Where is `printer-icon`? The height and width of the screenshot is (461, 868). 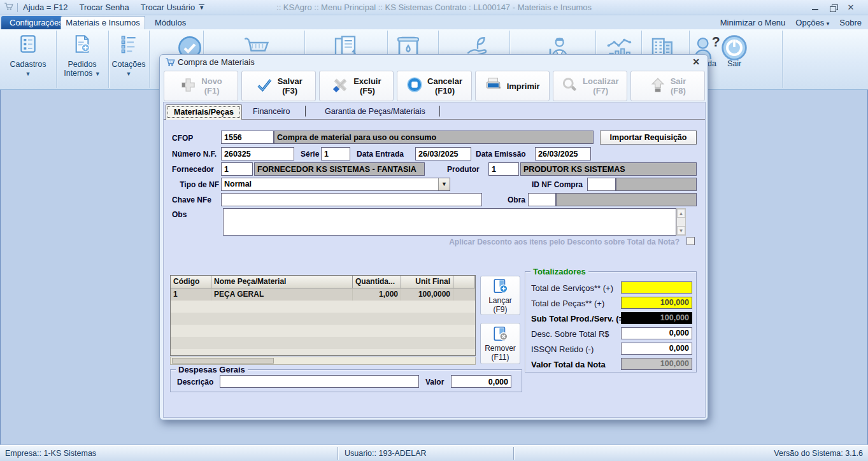
printer-icon is located at coordinates (494, 86).